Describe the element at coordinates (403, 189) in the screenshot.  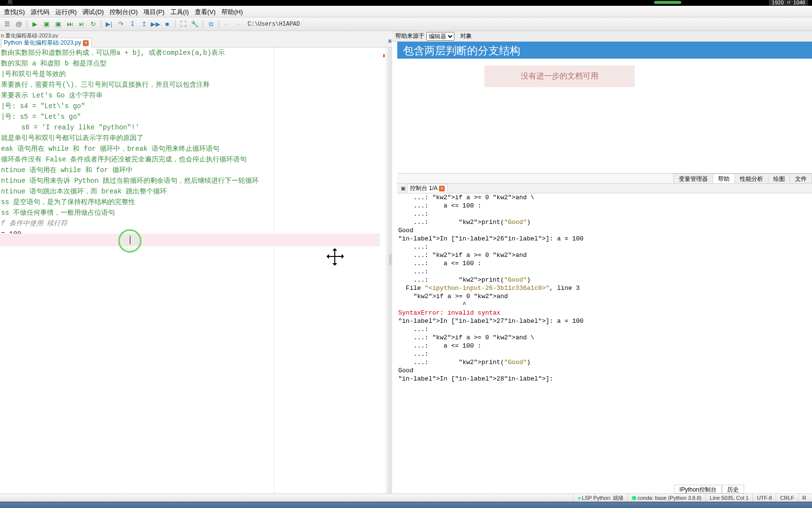
I see `console-dock-icon: ▣` at that location.